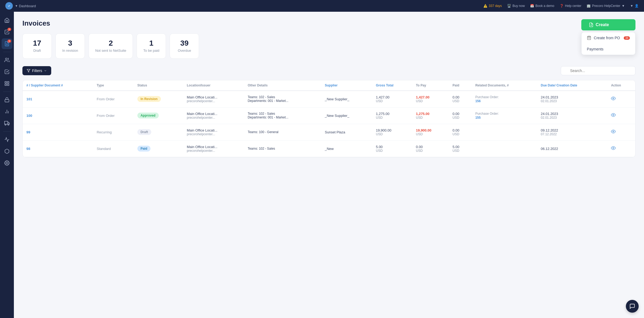 Image resolution: width=644 pixels, height=318 pixels. Describe the element at coordinates (7, 123) in the screenshot. I see `sidebar-item-receiving` at that location.